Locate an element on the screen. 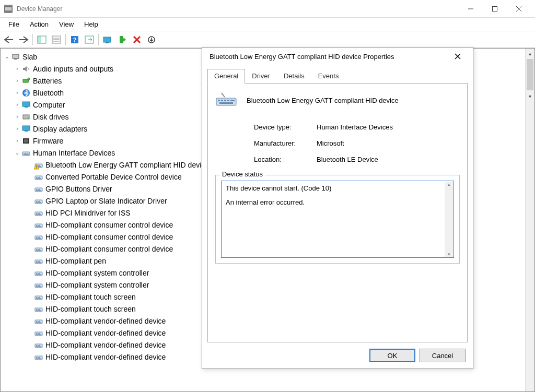  battery-icon is located at coordinates (26, 81).